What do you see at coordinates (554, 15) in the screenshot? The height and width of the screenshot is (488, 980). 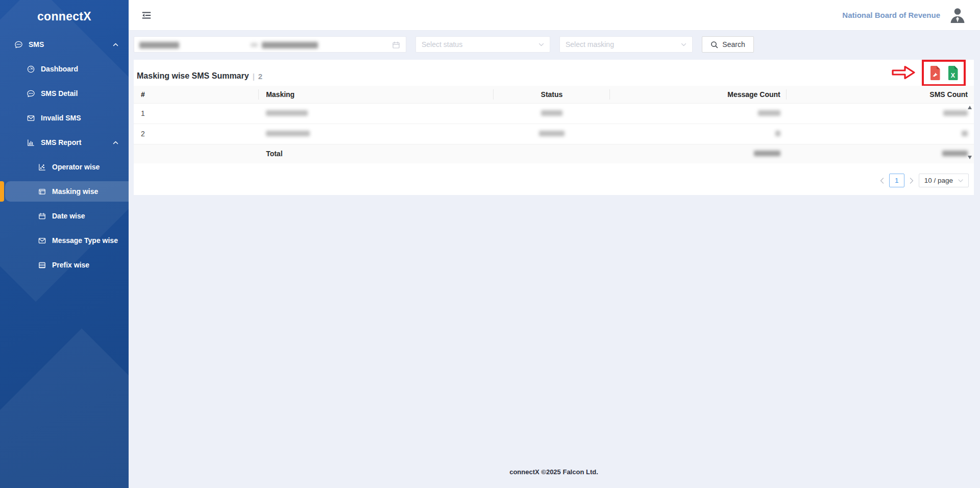 I see `topbar: National Board of Revenue` at bounding box center [554, 15].